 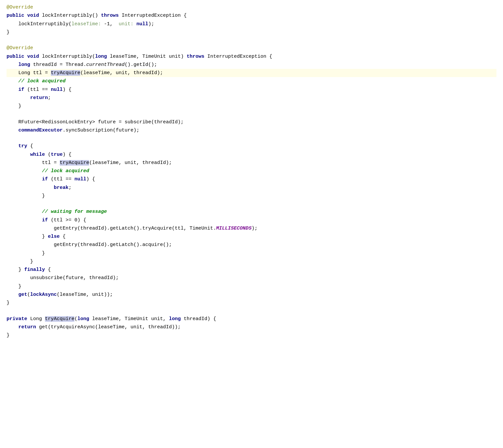 I want to click on keyword-if-1: if, so click(x=21, y=90).